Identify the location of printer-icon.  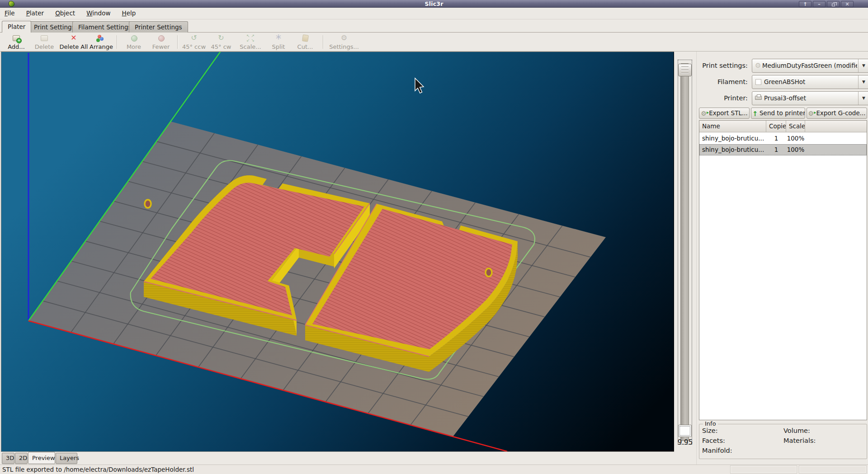
(759, 98).